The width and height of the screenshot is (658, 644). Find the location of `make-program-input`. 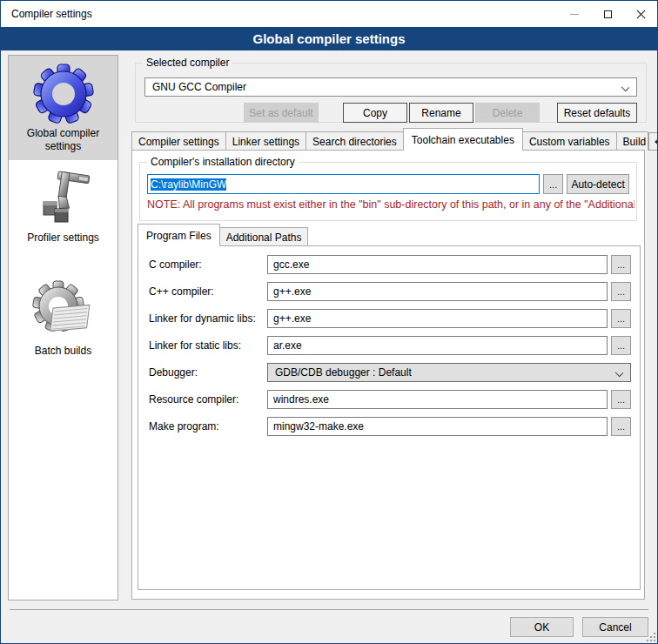

make-program-input is located at coordinates (437, 426).